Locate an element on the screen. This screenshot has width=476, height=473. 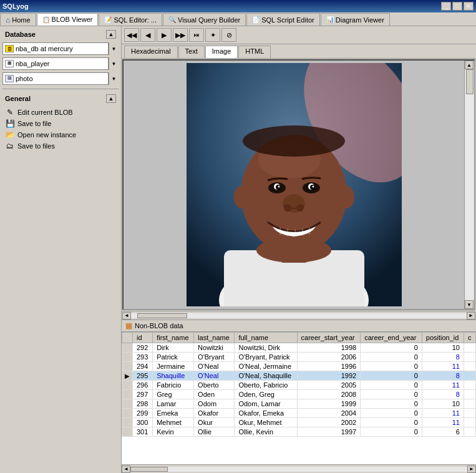
database-dropdown-arrow: ▼ is located at coordinates (114, 49).